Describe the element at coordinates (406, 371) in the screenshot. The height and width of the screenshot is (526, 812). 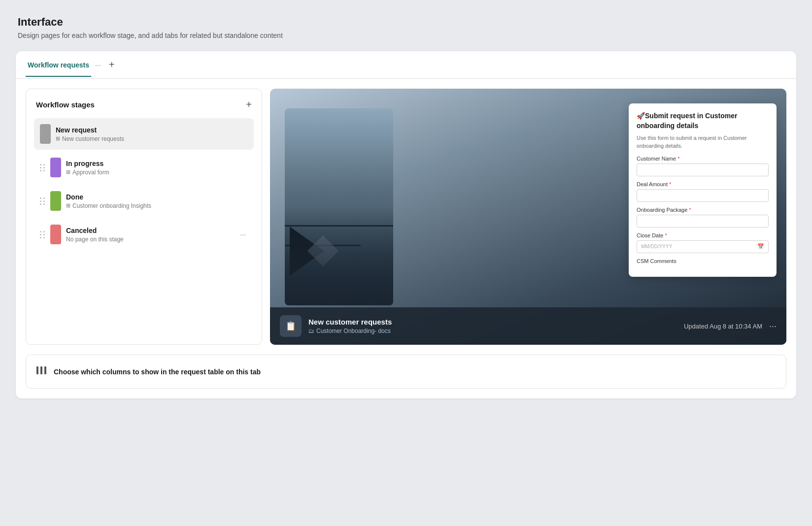
I see `columns-selector: Choose which columns to show in the requ…` at that location.